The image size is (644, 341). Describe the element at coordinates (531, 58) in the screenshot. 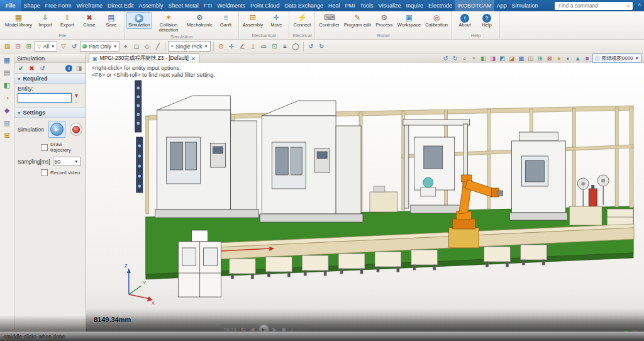

I see `view-split-icon: ◫` at that location.